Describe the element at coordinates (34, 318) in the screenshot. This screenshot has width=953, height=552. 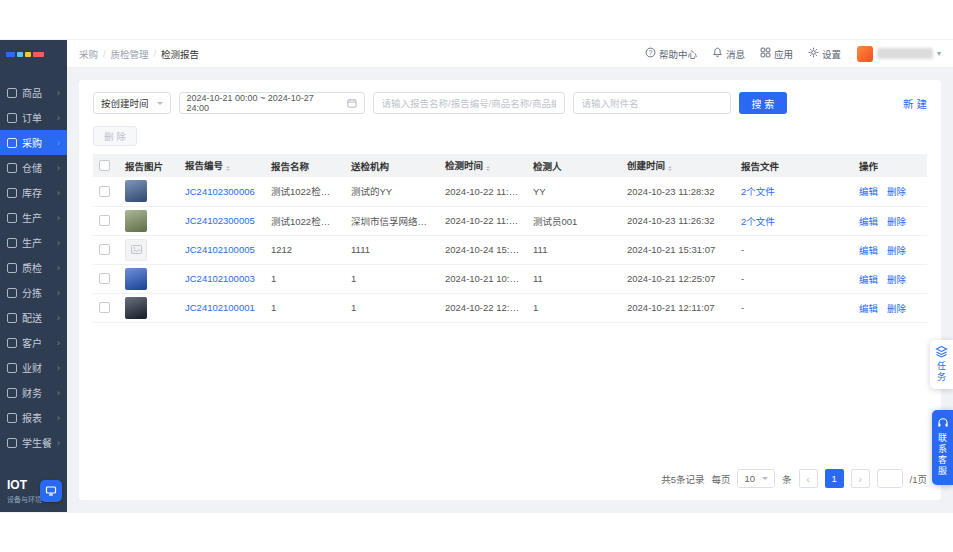
I see `sidebar-item-delivery: 配送›` at that location.